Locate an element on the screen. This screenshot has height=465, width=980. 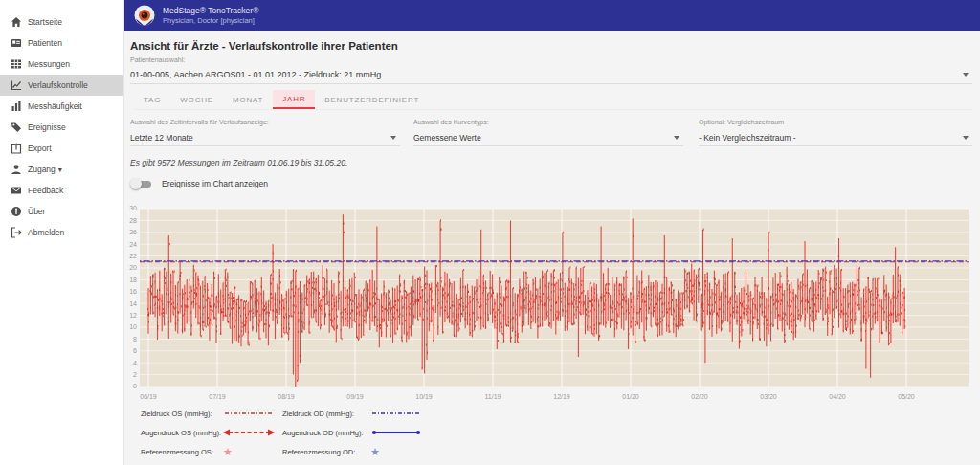
comparison-period-label: Optional: Vergleichszeitraum is located at coordinates (835, 122).